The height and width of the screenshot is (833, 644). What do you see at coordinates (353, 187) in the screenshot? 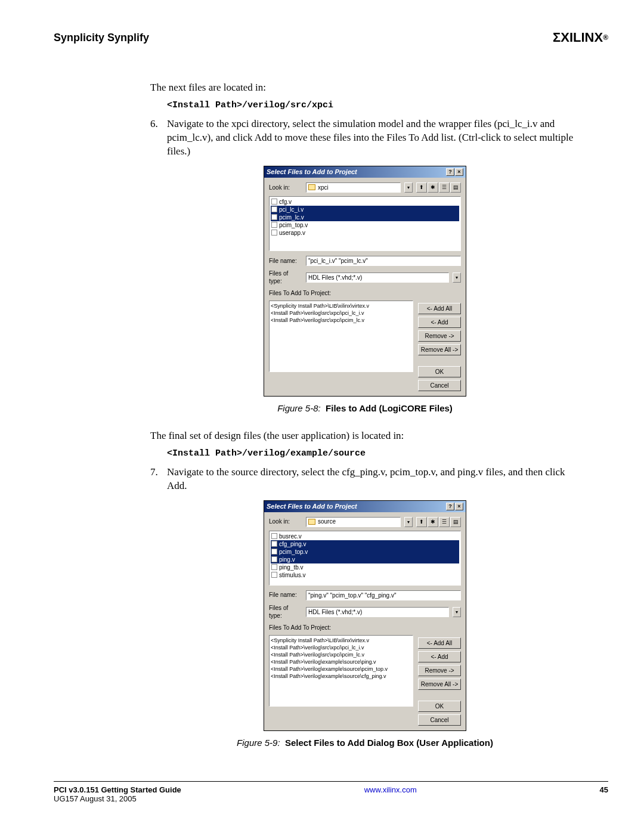
I see `lookin-dropdown: xpci` at bounding box center [353, 187].